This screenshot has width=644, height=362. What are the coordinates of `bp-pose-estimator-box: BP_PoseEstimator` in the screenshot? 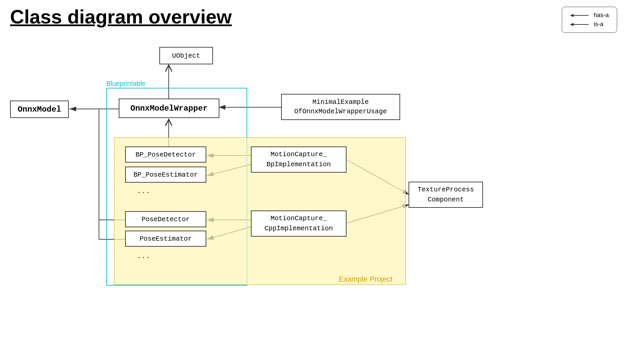 It's located at (166, 175).